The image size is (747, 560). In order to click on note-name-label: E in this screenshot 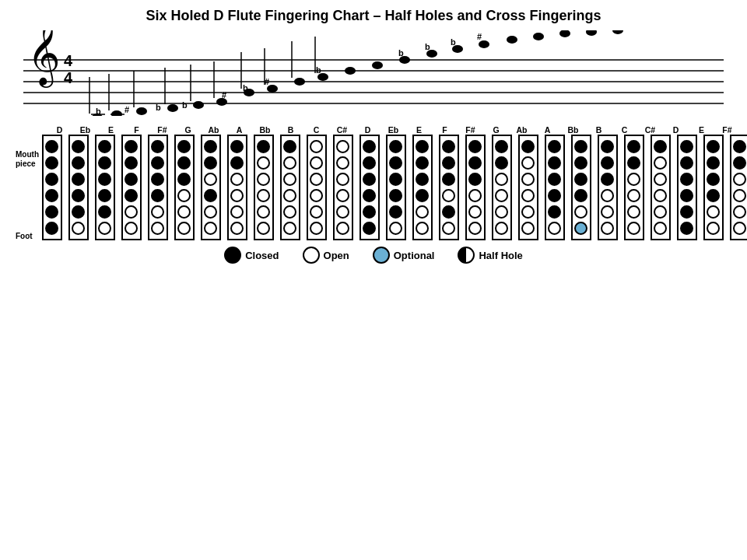, I will do `click(702, 130)`.